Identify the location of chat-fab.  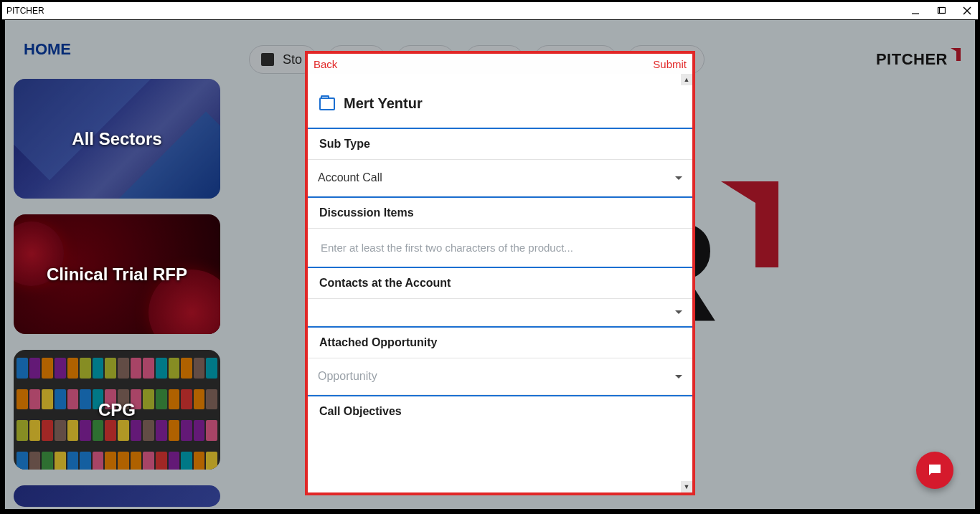
(935, 470).